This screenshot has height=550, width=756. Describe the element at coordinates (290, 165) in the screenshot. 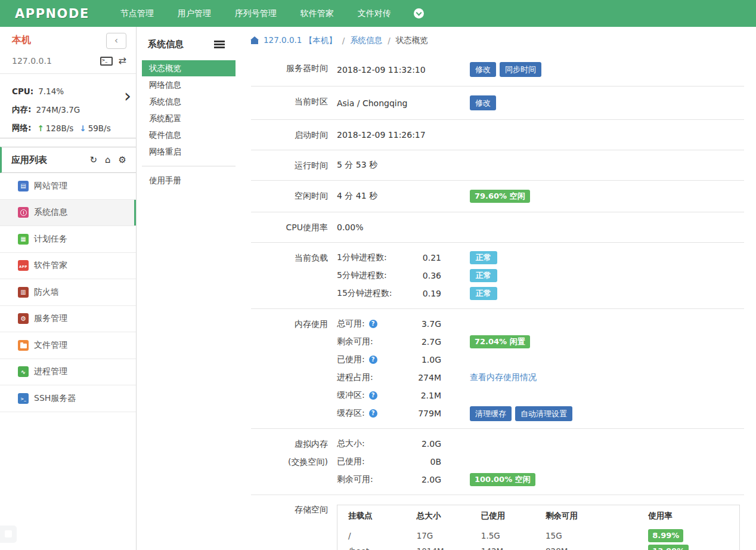

I see `row-label: 运行时间` at that location.